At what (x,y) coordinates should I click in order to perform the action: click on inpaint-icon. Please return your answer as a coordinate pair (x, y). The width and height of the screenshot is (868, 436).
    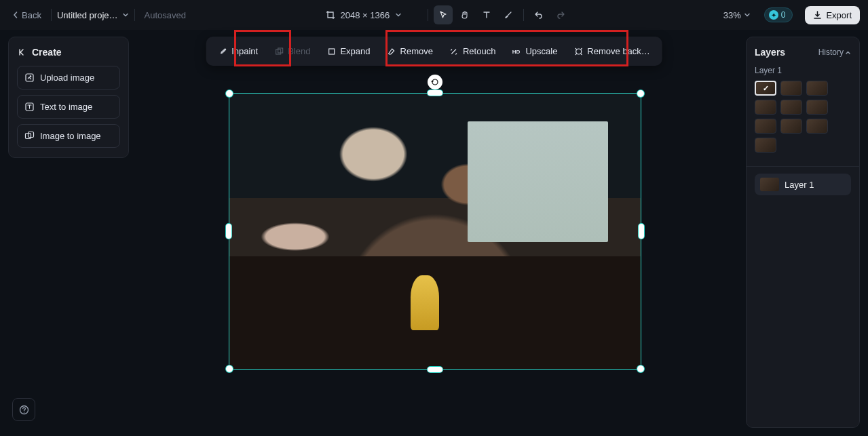
    Looking at the image, I should click on (223, 52).